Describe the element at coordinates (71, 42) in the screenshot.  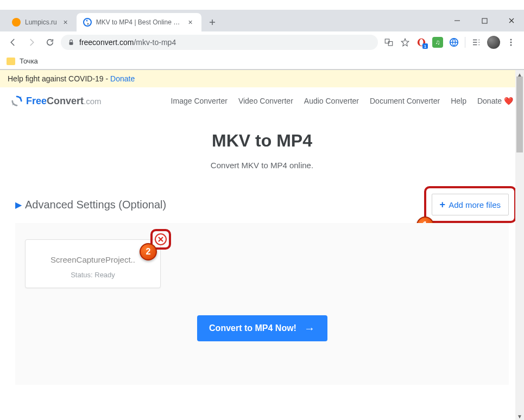
I see `lock-icon` at that location.